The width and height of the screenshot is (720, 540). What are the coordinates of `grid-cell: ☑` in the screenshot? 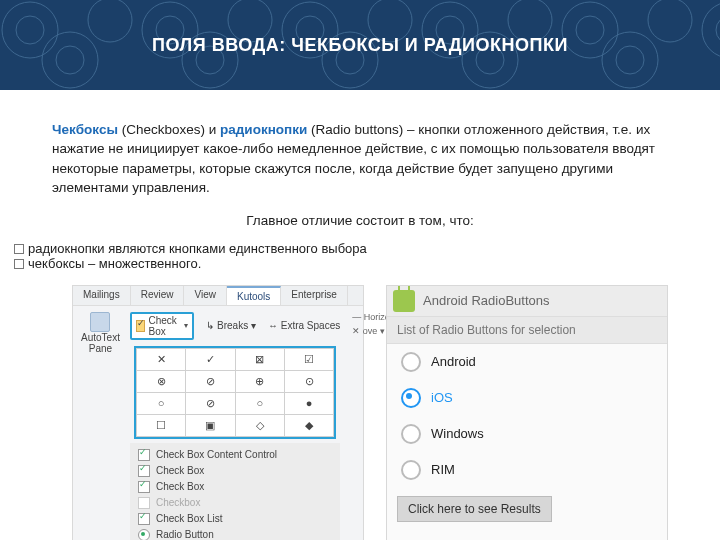 It's located at (308, 359).